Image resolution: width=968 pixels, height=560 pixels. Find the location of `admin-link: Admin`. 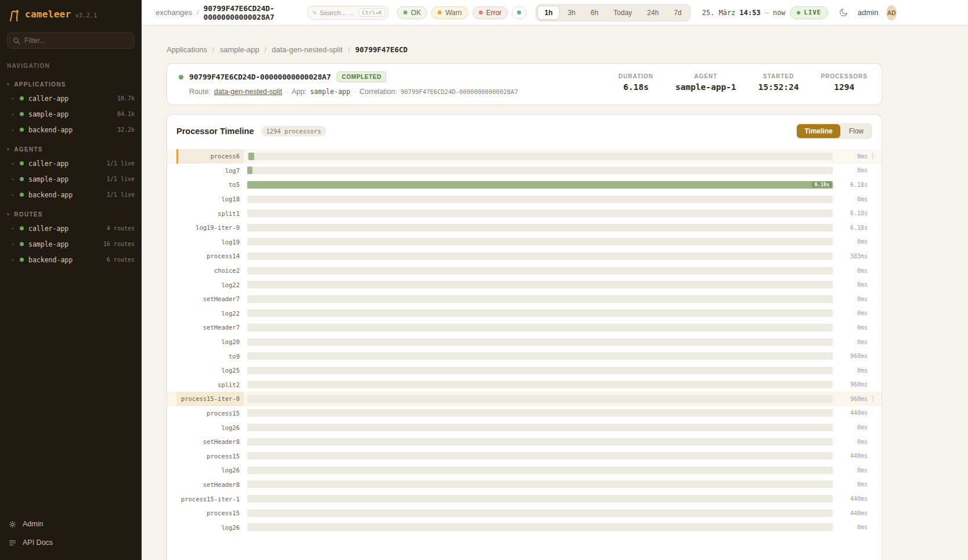

admin-link: Admin is located at coordinates (71, 524).